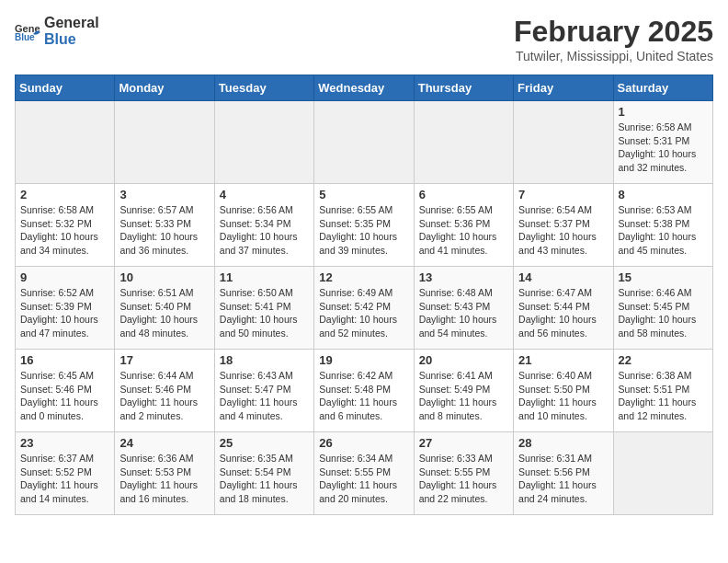 The height and width of the screenshot is (563, 728). Describe the element at coordinates (563, 308) in the screenshot. I see `day-cell: 14Sunrise: 6:47 AM Sunset: 5:44 PM Dayli…` at that location.